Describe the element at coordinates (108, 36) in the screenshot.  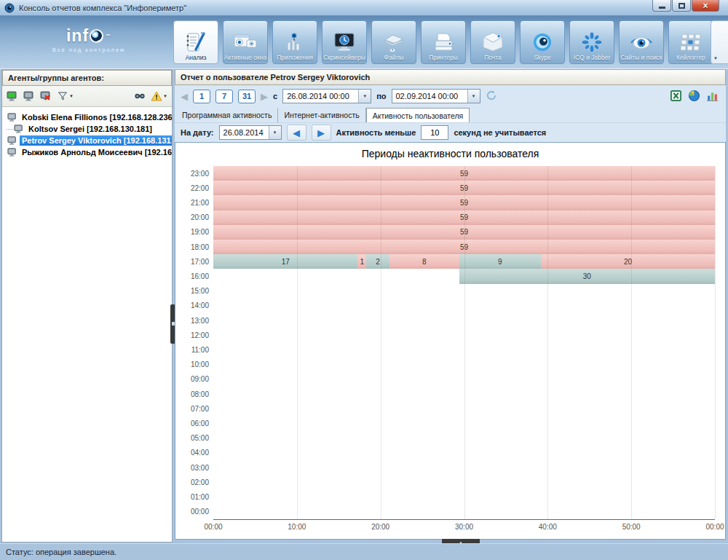
I see `logo-trademark: ™` at that location.